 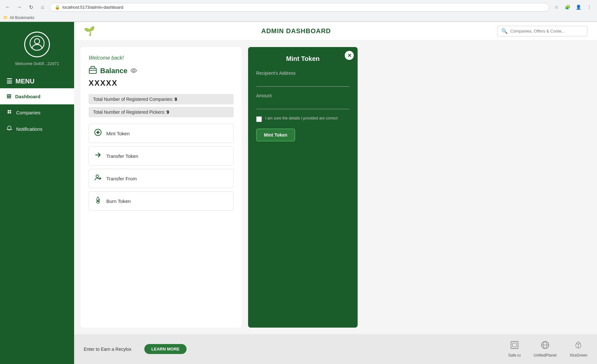 What do you see at coordinates (298, 11) in the screenshot?
I see `browser-chrome: ← → ↻ ⌂ 🔒 localhost:5173/admin-dashboard…` at bounding box center [298, 11].